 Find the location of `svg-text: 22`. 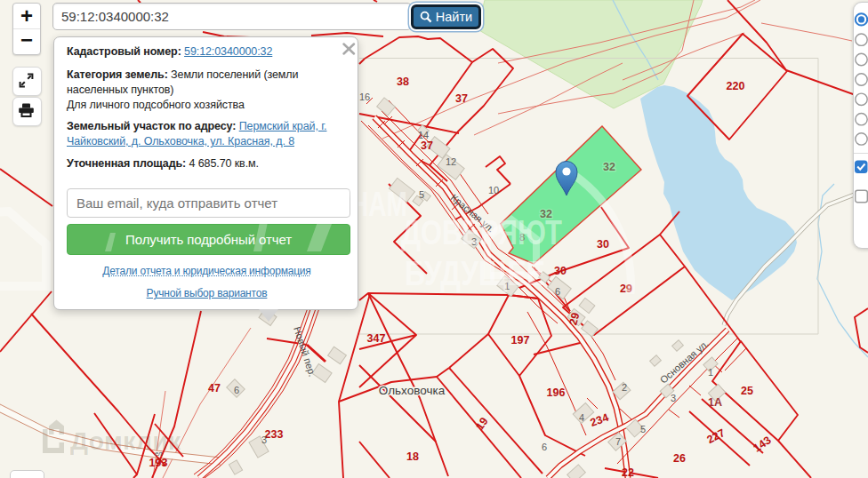

svg-text: 22 is located at coordinates (628, 473).